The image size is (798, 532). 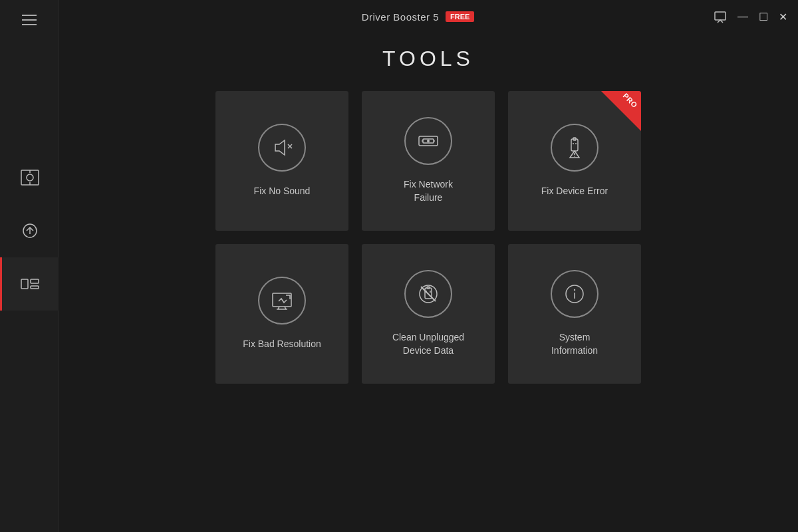 What do you see at coordinates (575, 314) in the screenshot?
I see `tool-system-information: SystemInformation` at bounding box center [575, 314].